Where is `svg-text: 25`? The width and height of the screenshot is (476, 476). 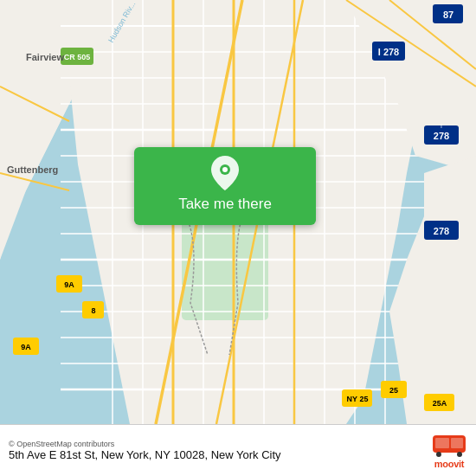 svg-text: 25 is located at coordinates (394, 390).